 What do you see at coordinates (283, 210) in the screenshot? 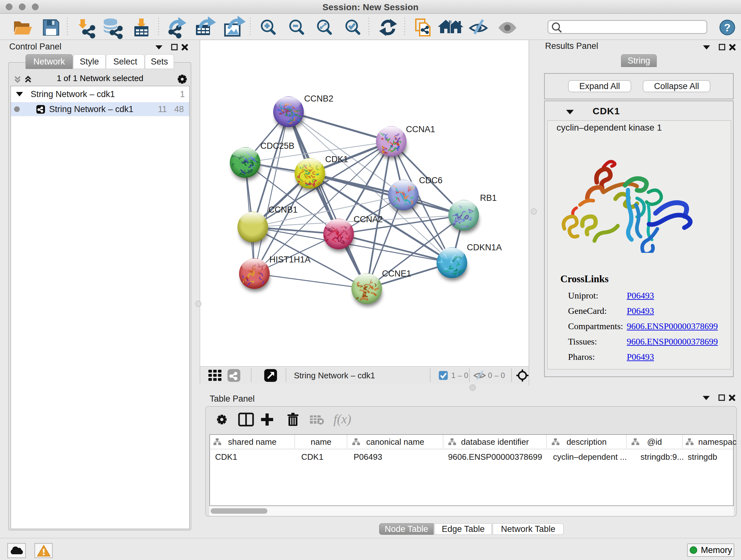
I see `svg-text: CCNB1` at bounding box center [283, 210].